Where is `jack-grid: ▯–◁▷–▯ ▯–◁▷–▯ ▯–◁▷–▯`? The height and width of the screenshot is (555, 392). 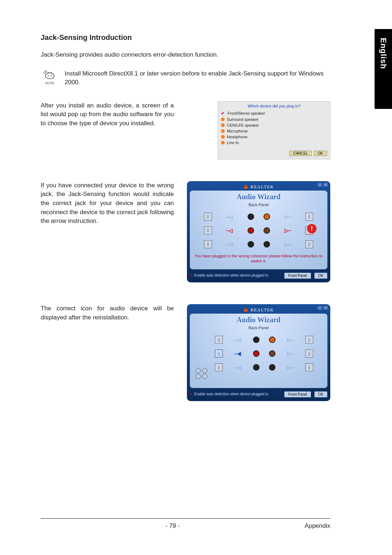
jack-grid: ▯–◁▷–▯ ▯–◁▷–▯ ▯–◁▷–▯ is located at coordinates (258, 230).